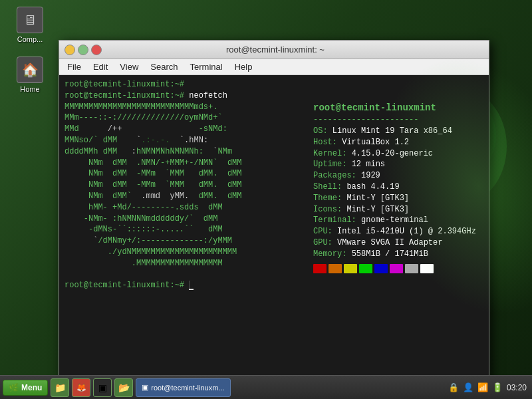  What do you see at coordinates (266, 387) in the screenshot?
I see `taskbar: 🌿 Menu 📁 🦊 ▣ 📂 ▣ root@tecmint-linuxm... …` at bounding box center [266, 387].